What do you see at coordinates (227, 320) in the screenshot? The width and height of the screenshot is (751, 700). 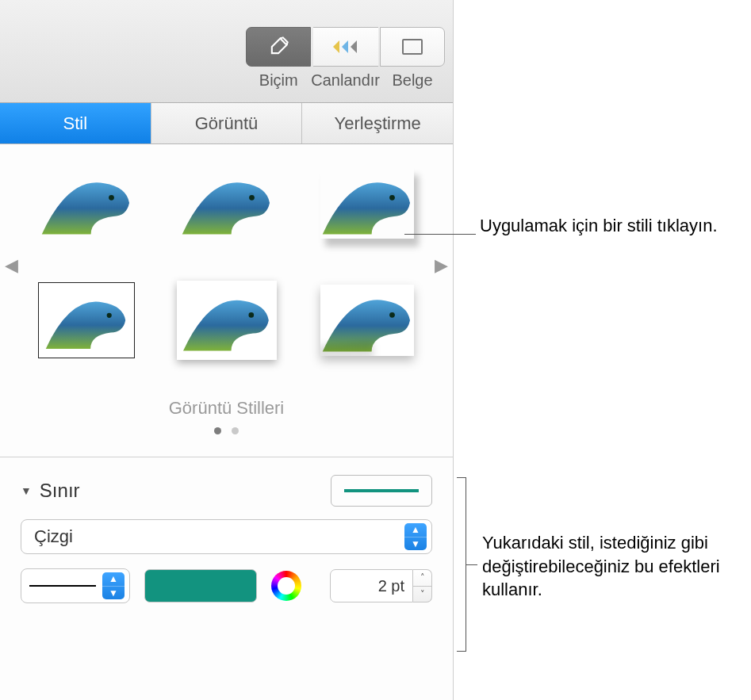 I see `style-thumb-polaroid` at bounding box center [227, 320].